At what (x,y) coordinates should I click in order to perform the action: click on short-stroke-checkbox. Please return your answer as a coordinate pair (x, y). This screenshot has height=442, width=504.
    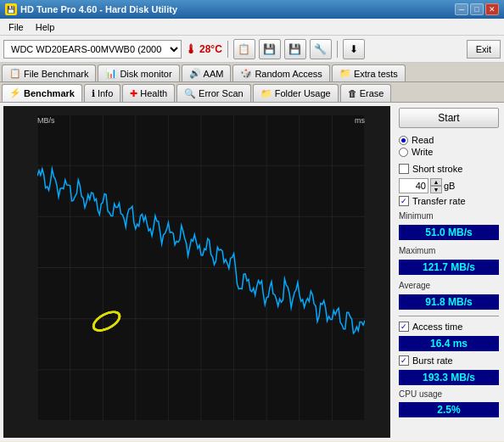
    Looking at the image, I should click on (404, 169).